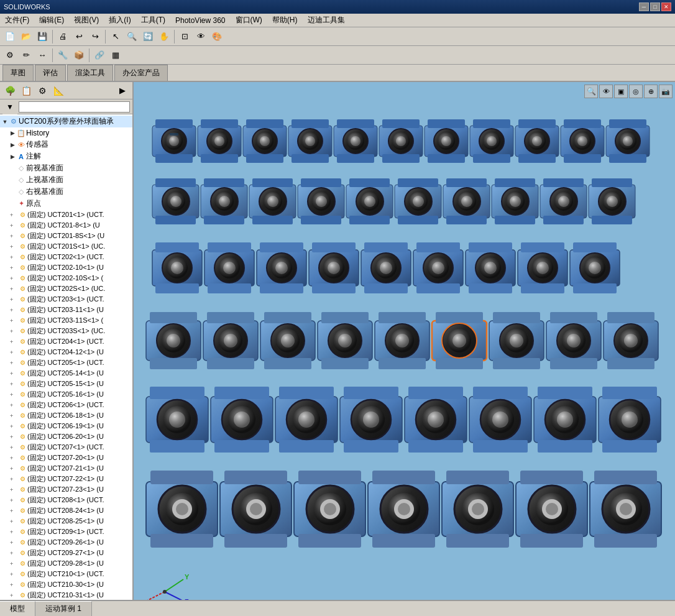  Describe the element at coordinates (66, 521) in the screenshot. I see `tree-part-item-29: + ⚙ (固定) UCT208-25<1> (U` at that location.